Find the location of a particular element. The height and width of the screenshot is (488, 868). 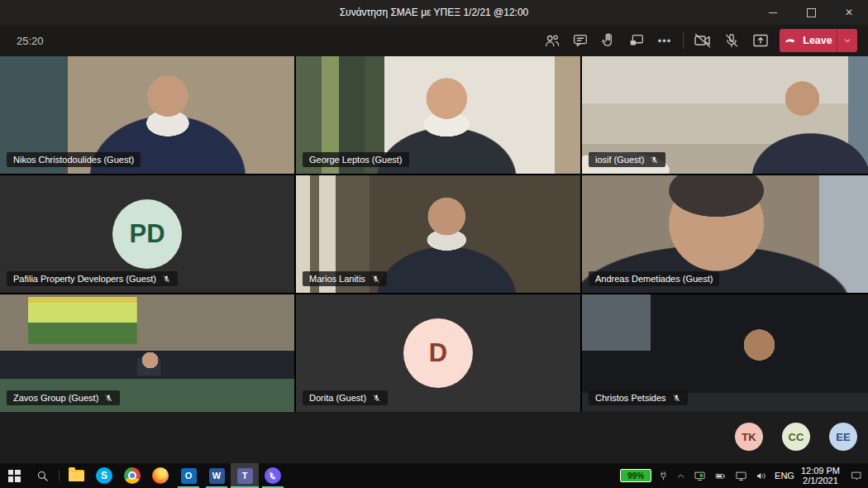

participant-name-label: Andreas Demetiades (Guest) is located at coordinates (654, 279).